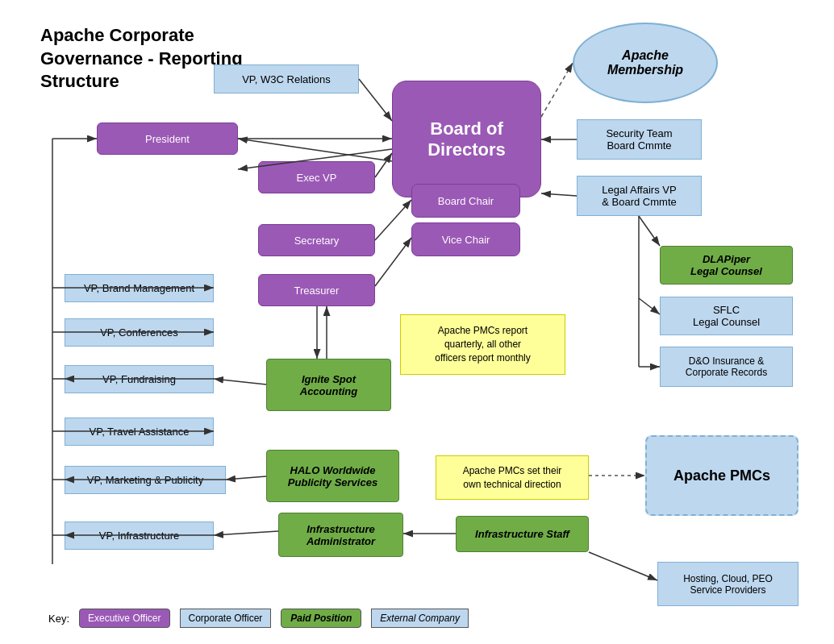 The height and width of the screenshot is (644, 834). What do you see at coordinates (482, 345) in the screenshot?
I see `note1-box: Apache PMCs report quarterly, all other …` at bounding box center [482, 345].